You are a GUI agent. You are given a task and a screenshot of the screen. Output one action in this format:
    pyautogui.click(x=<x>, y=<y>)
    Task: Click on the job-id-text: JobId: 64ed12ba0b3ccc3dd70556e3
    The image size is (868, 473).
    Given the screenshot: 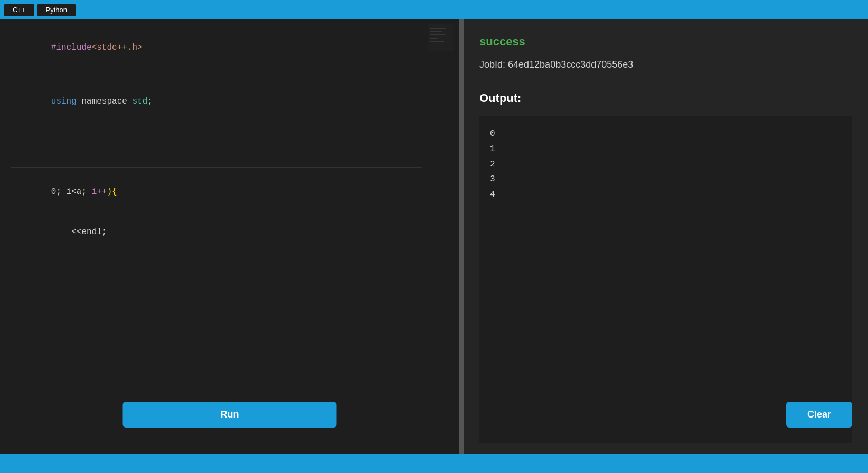 What is the action you would take?
    pyautogui.click(x=666, y=64)
    